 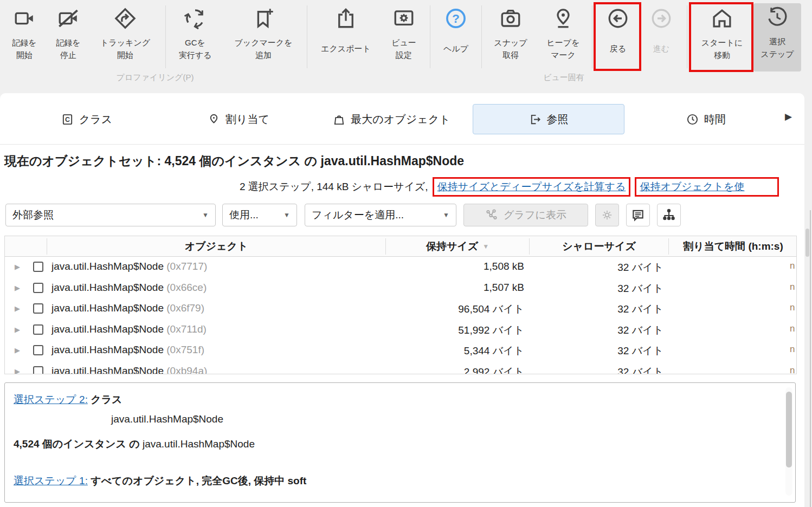 I want to click on toolbar-start-recording: 記録を開始, so click(x=24, y=37).